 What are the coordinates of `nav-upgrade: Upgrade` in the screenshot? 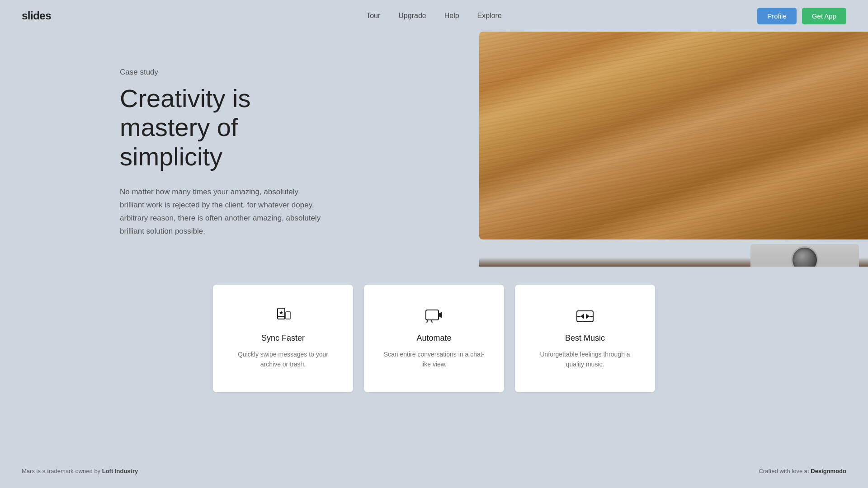 It's located at (412, 15).